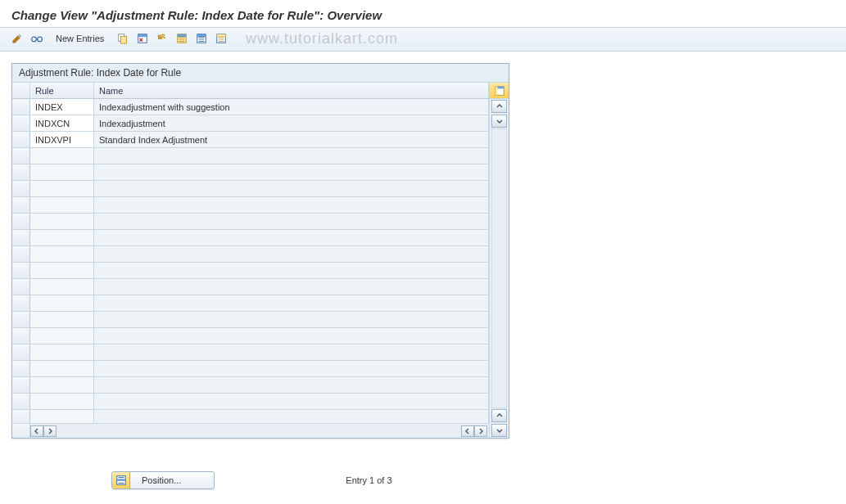  What do you see at coordinates (62, 106) in the screenshot?
I see `cell-rule: INDEX` at bounding box center [62, 106].